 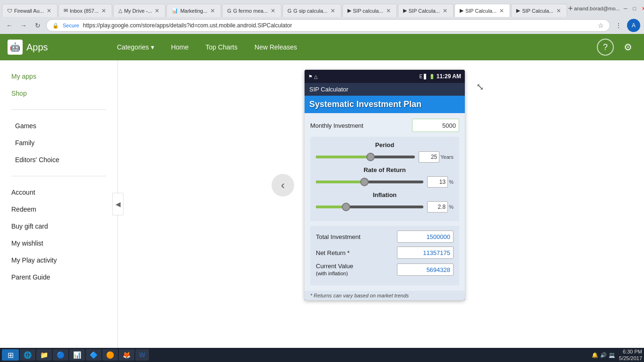 What do you see at coordinates (58, 243) in the screenshot?
I see `sidebar-item-my-wishlist: My wishlist` at bounding box center [58, 243].